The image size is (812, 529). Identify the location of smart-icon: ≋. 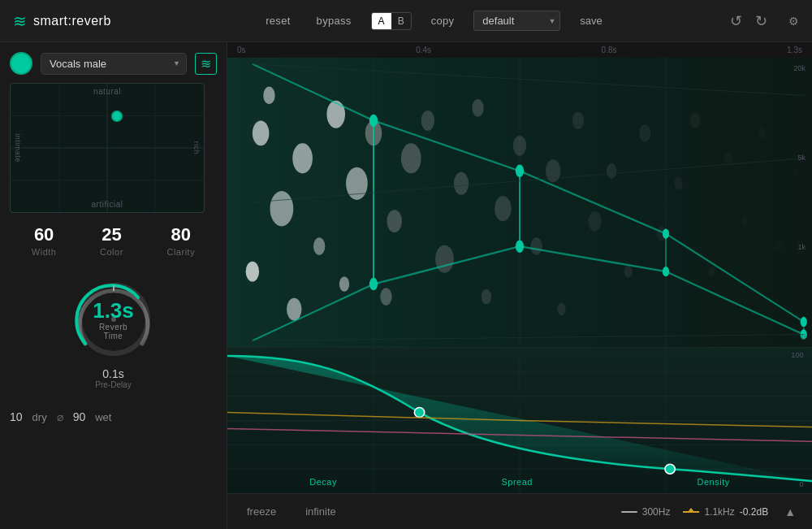
(206, 63).